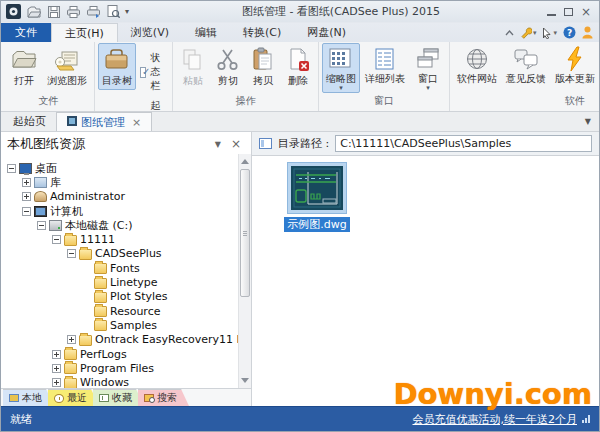  Describe the element at coordinates (428, 68) in the screenshot. I see `window-arrange-button: 窗口 ▾` at that location.